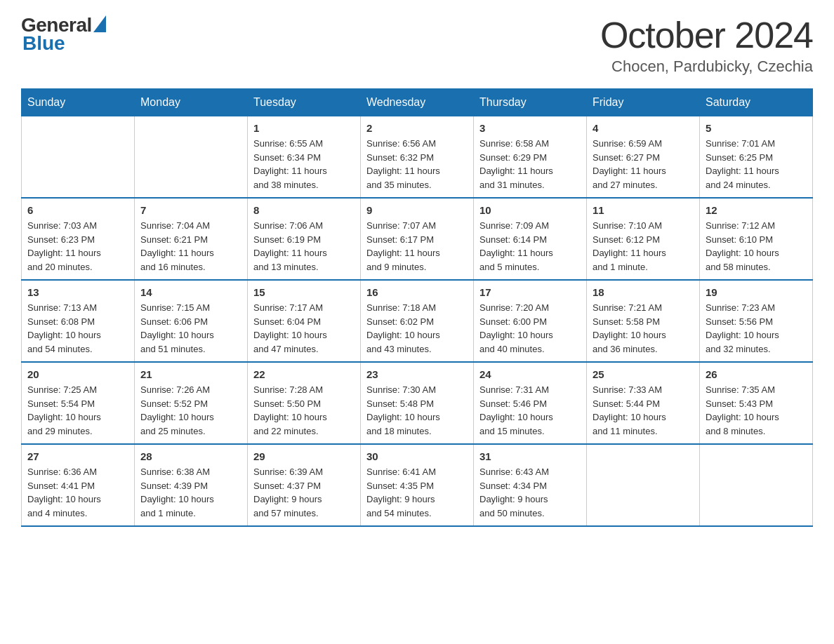 The image size is (834, 644). What do you see at coordinates (643, 410) in the screenshot?
I see `day-info: Sunrise: 7:33 AM Sunset: 5:44 PM Dayligh…` at bounding box center [643, 410].